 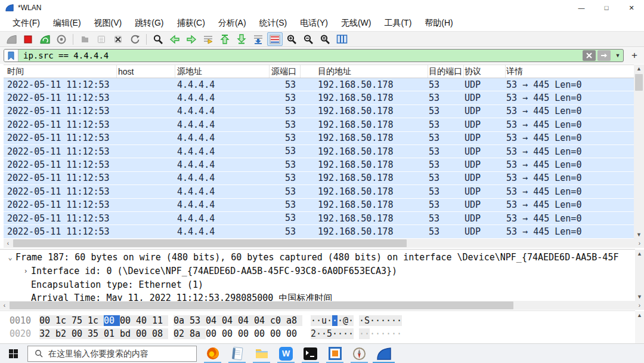 I want to click on capture-stop-button, so click(x=28, y=39).